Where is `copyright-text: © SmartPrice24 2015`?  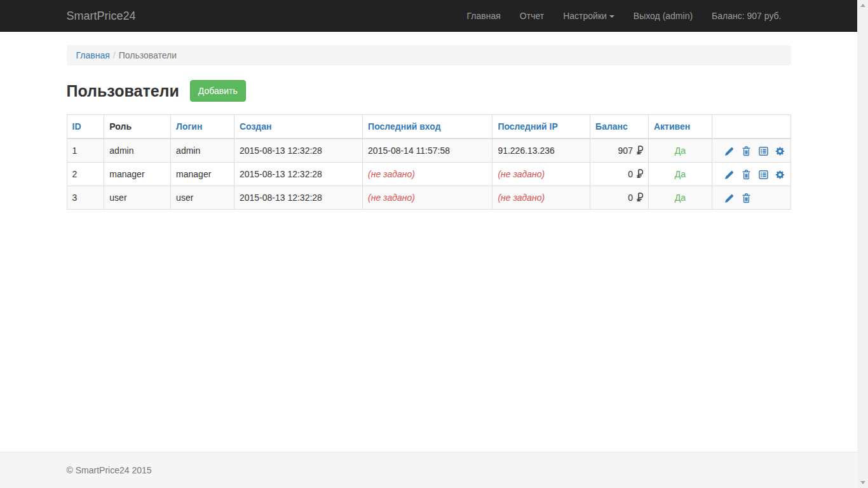 copyright-text: © SmartPrice24 2015 is located at coordinates (109, 470).